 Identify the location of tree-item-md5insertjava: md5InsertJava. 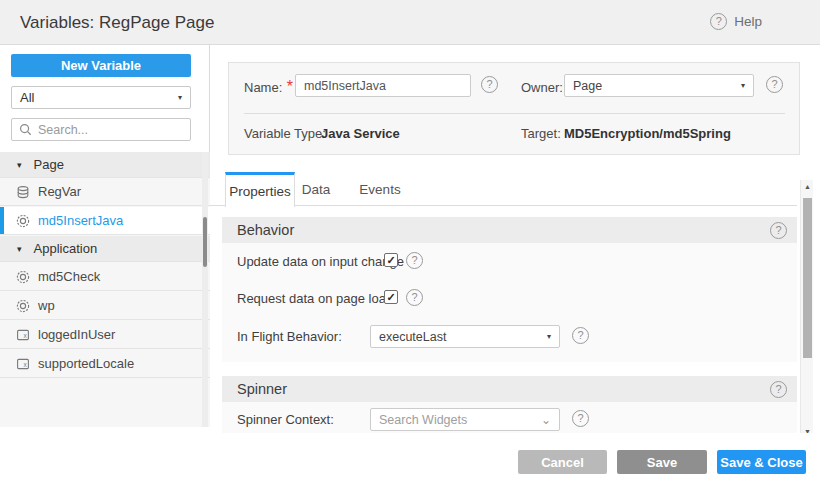
(105, 221).